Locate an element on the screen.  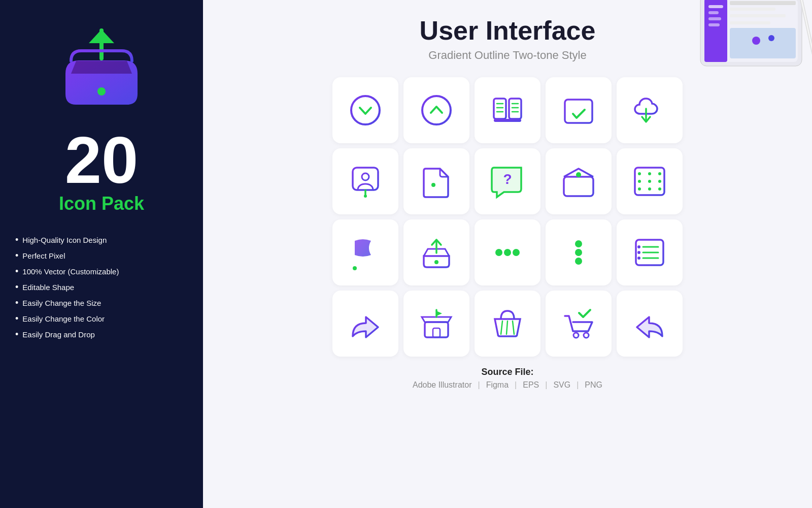
icon-chevron-up-circle is located at coordinates (436, 110).